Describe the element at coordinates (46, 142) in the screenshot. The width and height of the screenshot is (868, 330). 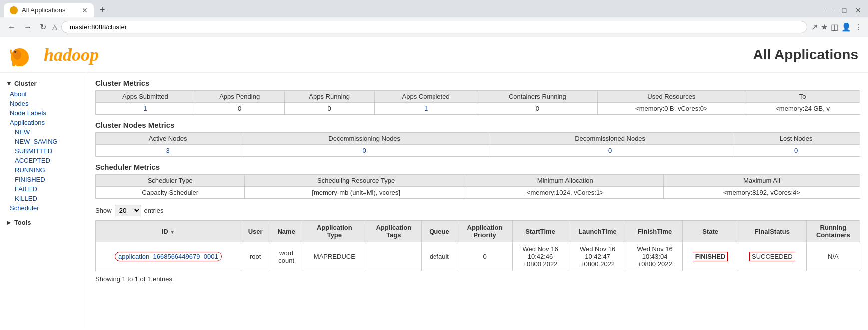
I see `sidebar-item-new-saving: NEW_SAVING` at that location.